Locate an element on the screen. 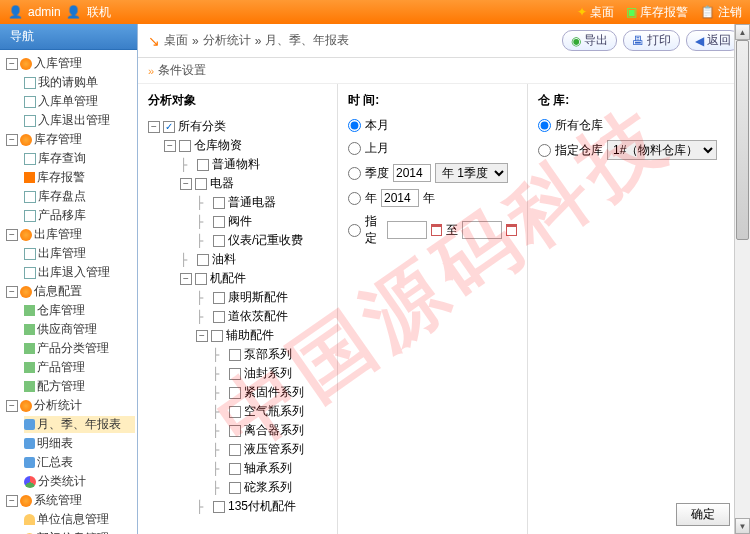  nav-item: 产品分类管理 is located at coordinates (80, 348).